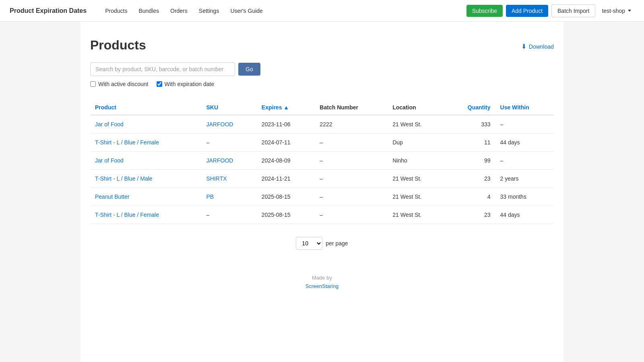 The height and width of the screenshot is (362, 644). What do you see at coordinates (283, 11) in the screenshot?
I see `nav-links: ProductsBundlesOrdersSettingsUser's Guid…` at bounding box center [283, 11].